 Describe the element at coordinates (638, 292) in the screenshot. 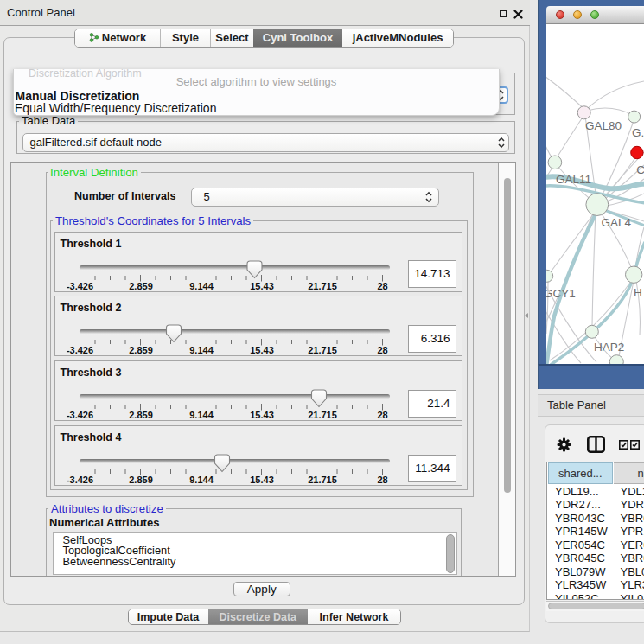

I see `svg-text: H` at that location.